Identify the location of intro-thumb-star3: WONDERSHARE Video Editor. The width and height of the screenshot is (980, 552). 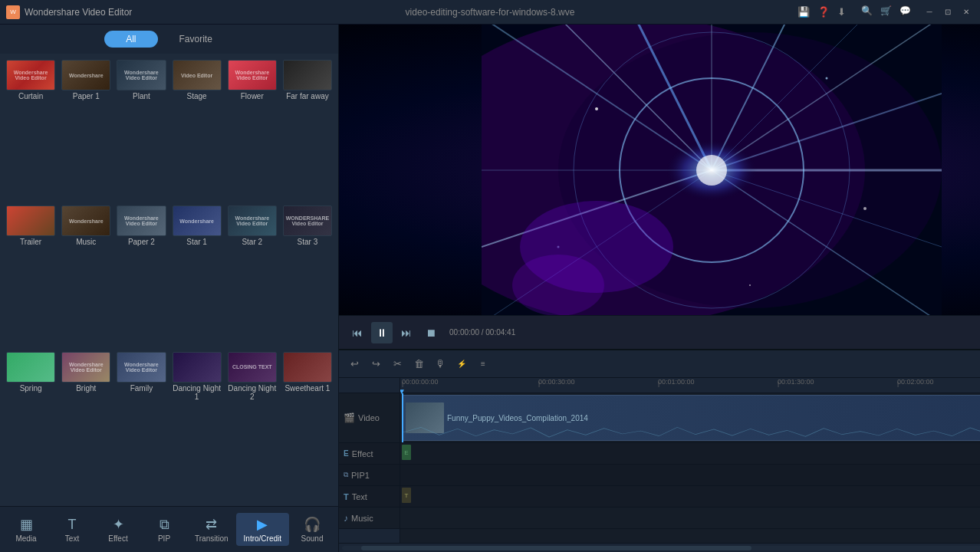
(307, 221).